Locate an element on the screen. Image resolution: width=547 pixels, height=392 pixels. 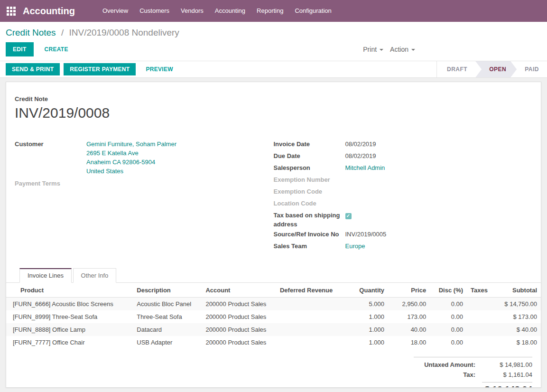
cell-subtotal: $ 14,750.00 is located at coordinates (517, 304).